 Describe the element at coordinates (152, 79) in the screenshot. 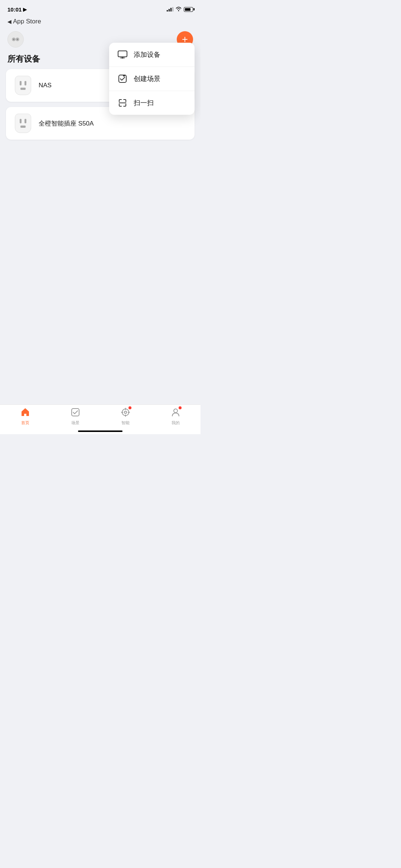

I see `dropdown-menu: 添加设备 创建场景 扫一扫` at that location.